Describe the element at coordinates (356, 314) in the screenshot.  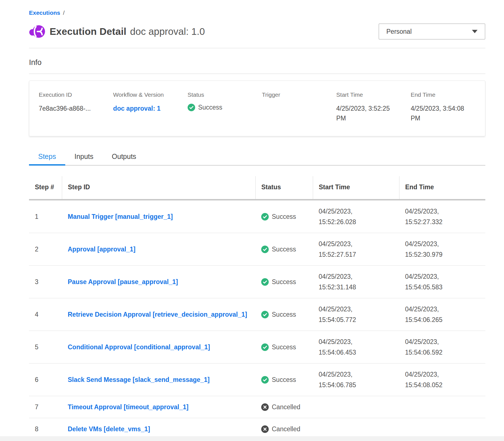
I see `step-start-time: 04/25/2023,15:54:05.772` at that location.